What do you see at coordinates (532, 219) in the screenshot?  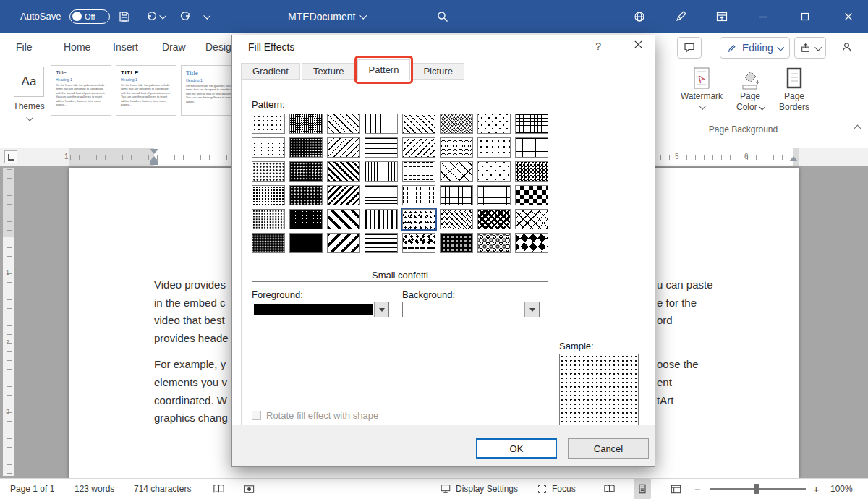 I see `pattern-swatch-outlined-diamond` at bounding box center [532, 219].